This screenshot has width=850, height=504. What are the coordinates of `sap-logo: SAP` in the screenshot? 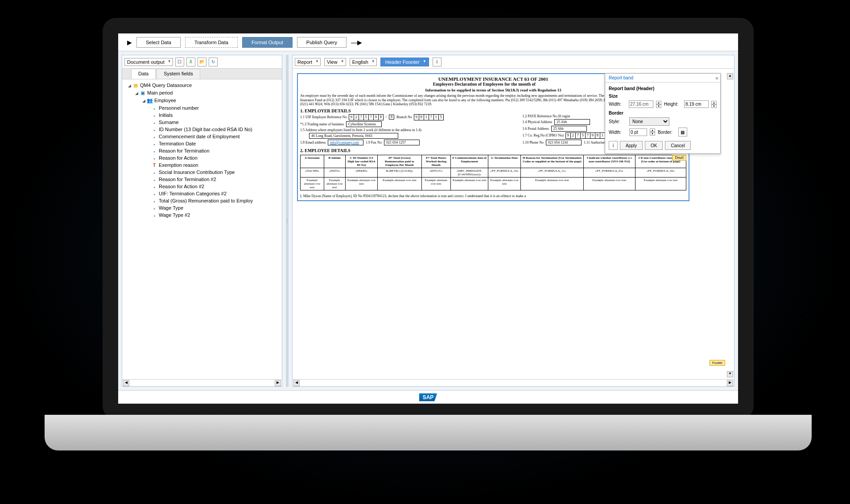 It's located at (428, 397).